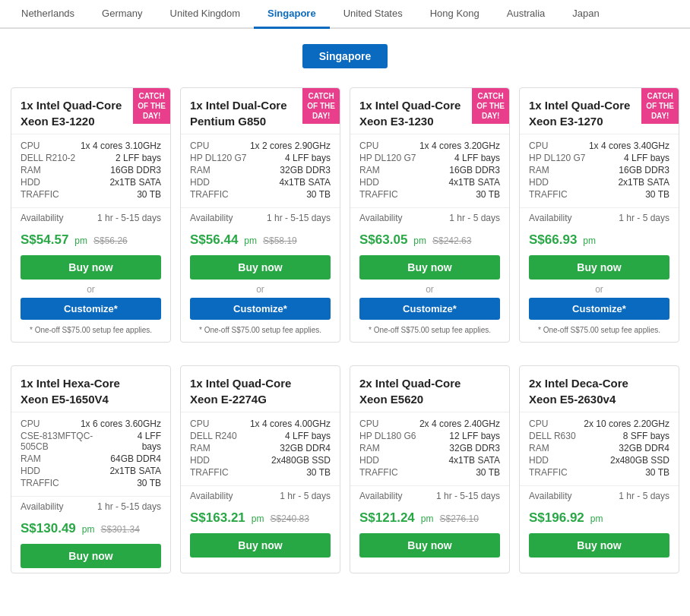 The height and width of the screenshot is (616, 690). I want to click on spec-row: HP DL120 G74 LFF bays, so click(430, 158).